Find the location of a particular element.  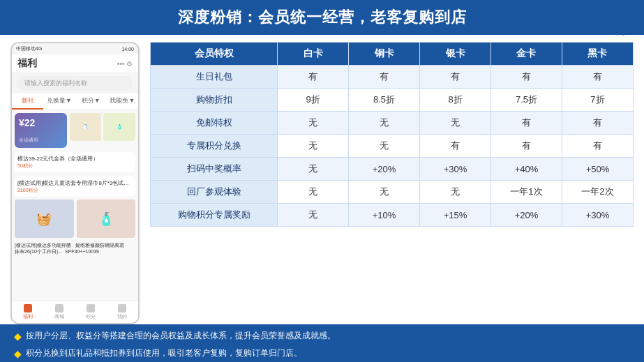

table-row: 免邮特权无无无有有 is located at coordinates (392, 123).